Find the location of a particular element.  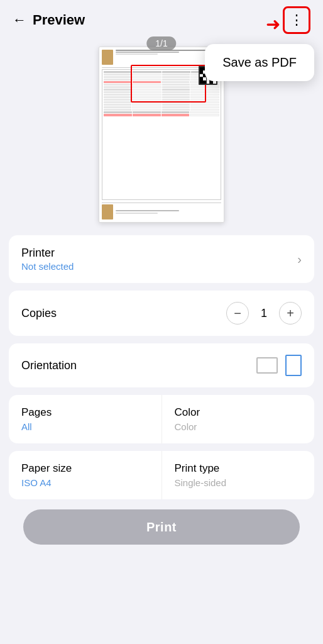

orientation-card: Orientation is located at coordinates (162, 365).